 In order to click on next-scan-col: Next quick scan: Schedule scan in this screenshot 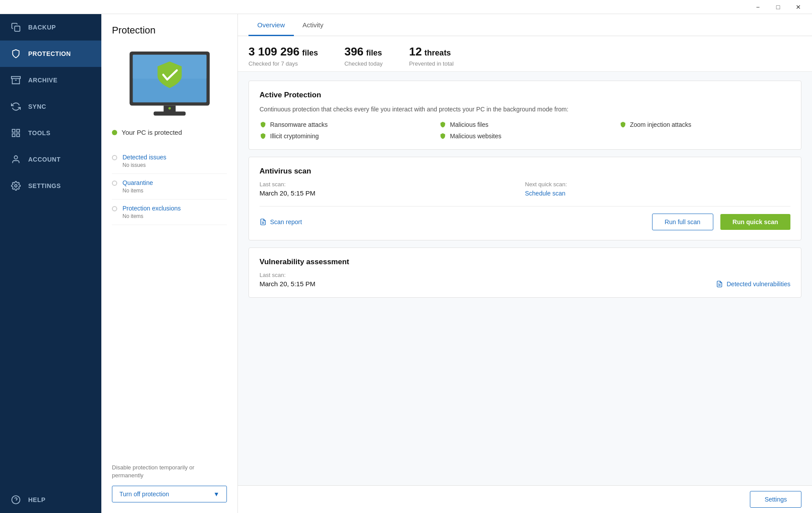, I will do `click(658, 189)`.